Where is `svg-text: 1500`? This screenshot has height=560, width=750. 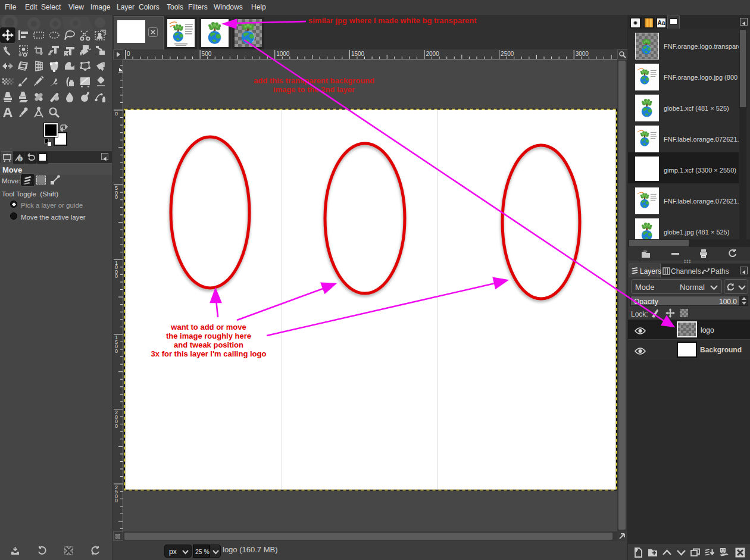
svg-text: 1500 is located at coordinates (358, 54).